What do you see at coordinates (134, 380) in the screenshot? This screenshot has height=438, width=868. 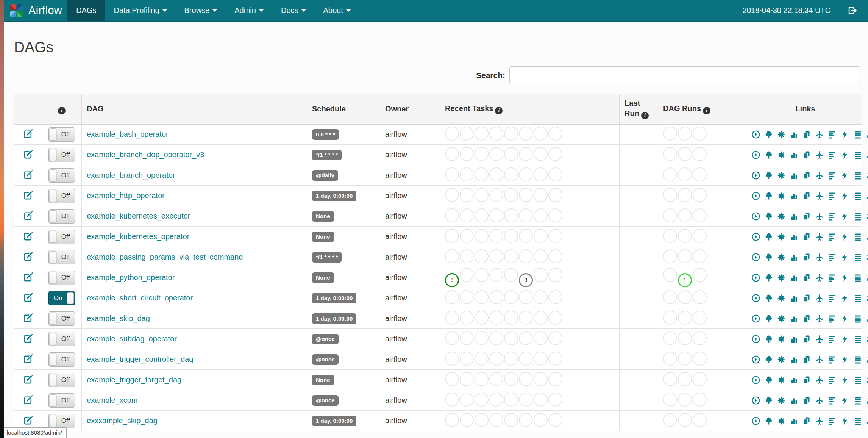 I see `dag-link: example_trigger_target_dag` at bounding box center [134, 380].